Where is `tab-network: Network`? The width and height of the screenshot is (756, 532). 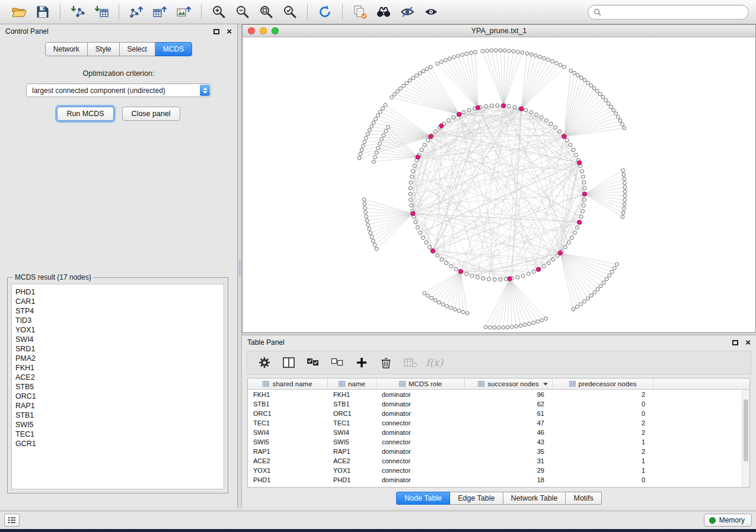 tab-network: Network is located at coordinates (66, 49).